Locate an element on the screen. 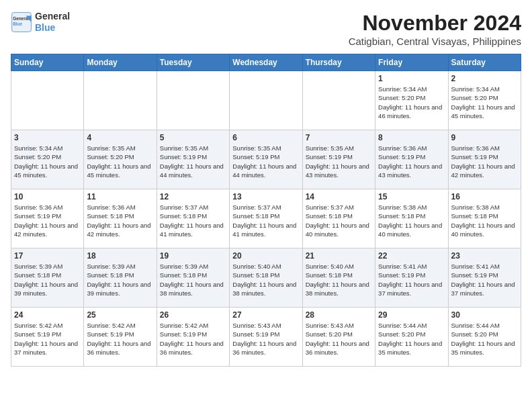 The image size is (532, 411). calendar-cell: 14Sunrise: 5:37 AM Sunset: 5:18 PM Dayli… is located at coordinates (339, 219).